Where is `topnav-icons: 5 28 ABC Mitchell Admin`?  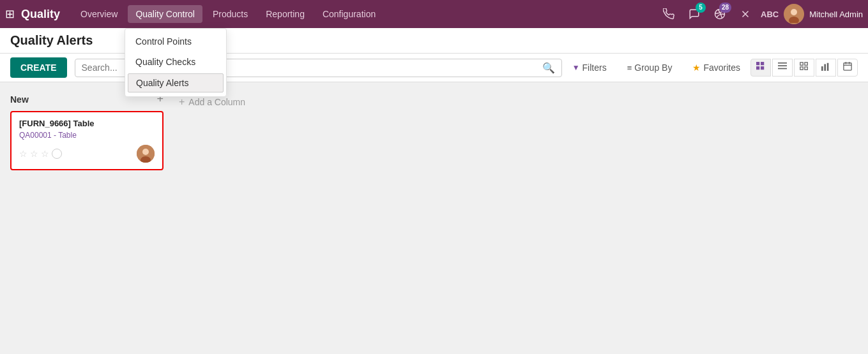 topnav-icons: 5 28 ABC Mitchell Admin is located at coordinates (761, 14).